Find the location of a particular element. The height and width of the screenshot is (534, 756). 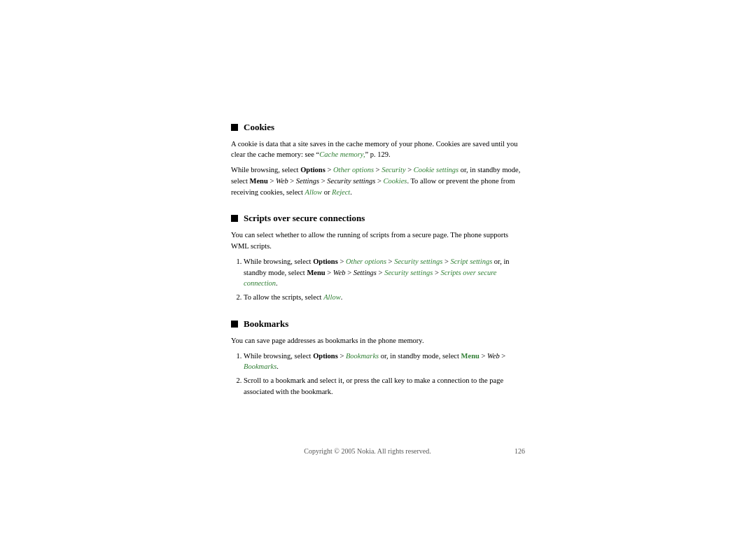

allow-link-2: Allow is located at coordinates (332, 297).